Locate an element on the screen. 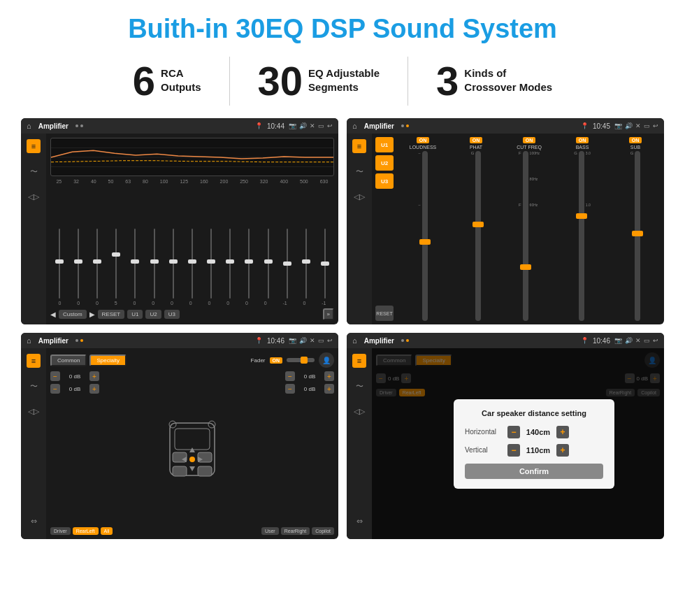  dlg-filter-icon: ≡ is located at coordinates (359, 361).